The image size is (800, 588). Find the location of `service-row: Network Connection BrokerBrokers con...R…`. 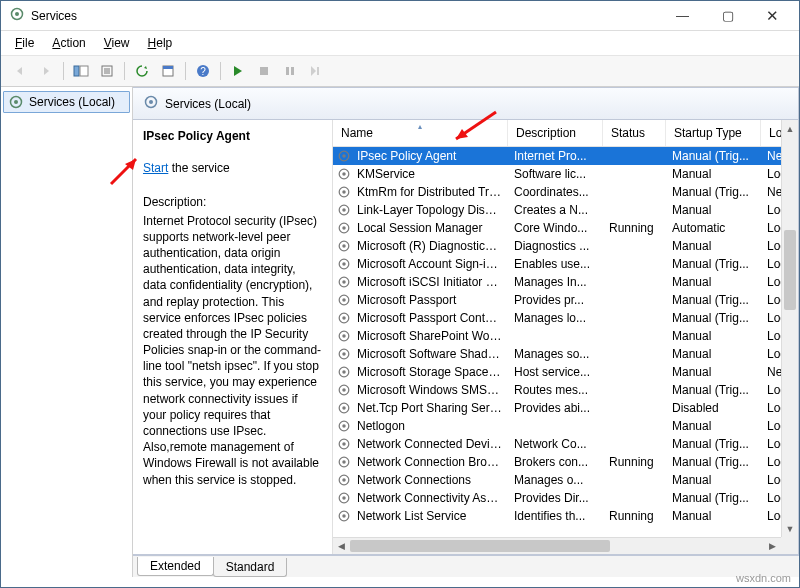

service-row: Network Connection BrokerBrokers con...R… is located at coordinates (566, 462).